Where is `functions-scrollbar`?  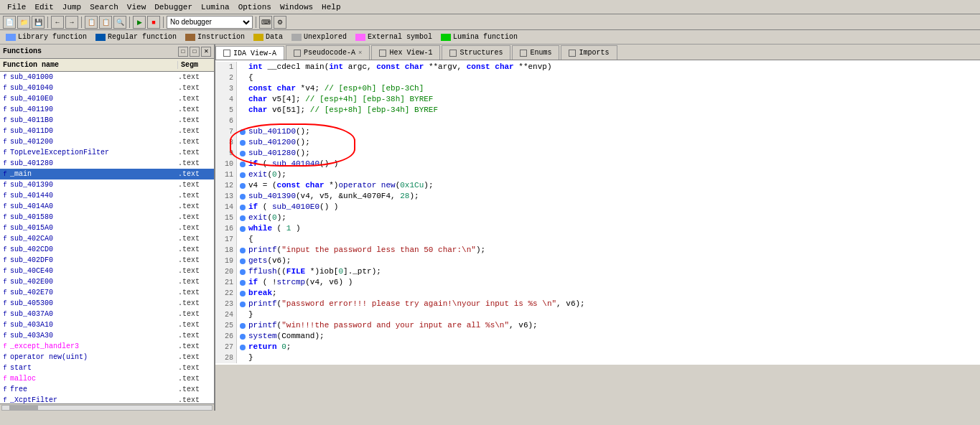
functions-scrollbar is located at coordinates (107, 407).